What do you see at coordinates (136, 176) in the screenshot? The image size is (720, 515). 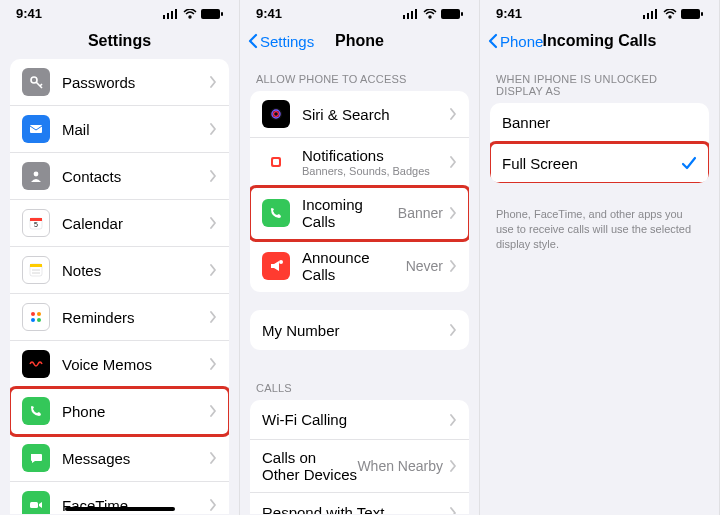 I see `row-label: Contacts` at bounding box center [136, 176].